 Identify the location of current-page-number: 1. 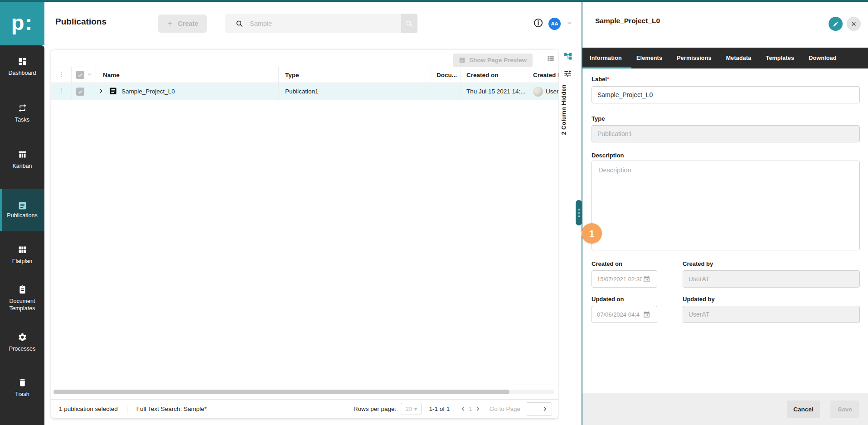
(470, 409).